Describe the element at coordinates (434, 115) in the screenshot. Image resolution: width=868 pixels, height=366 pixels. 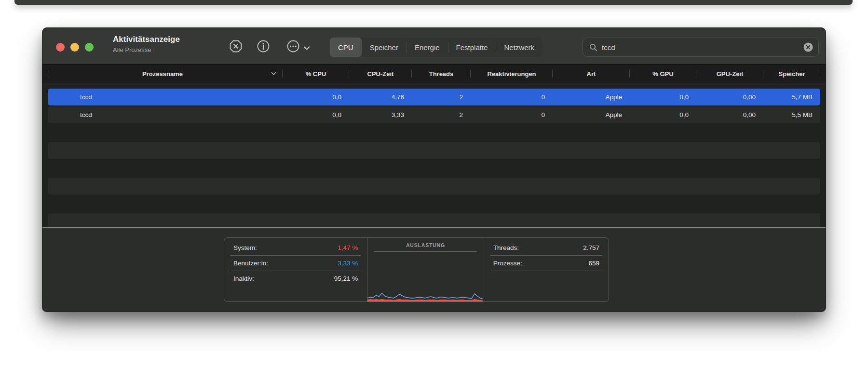
I see `table-row: tccd0,03,3320Apple0,00,005,5 MB` at that location.